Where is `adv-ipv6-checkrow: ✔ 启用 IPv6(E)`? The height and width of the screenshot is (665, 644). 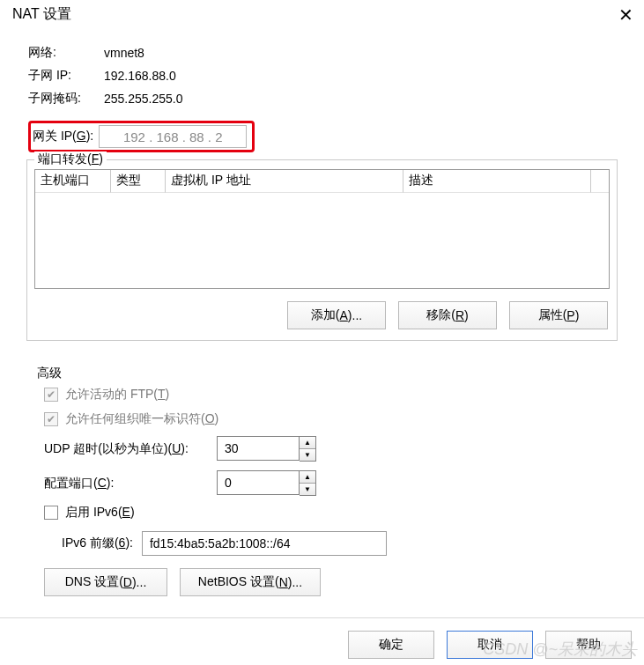
adv-ipv6-checkrow: ✔ 启用 IPv6(E) is located at coordinates (326, 513).